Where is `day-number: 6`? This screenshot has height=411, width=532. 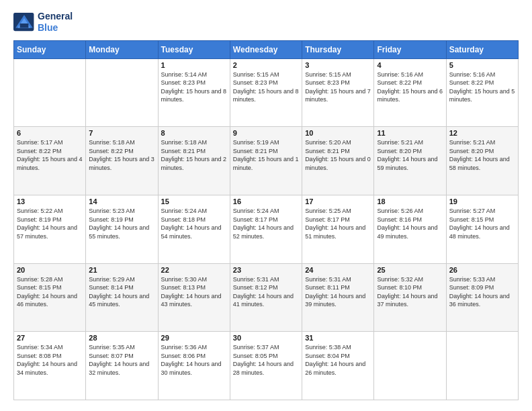
day-number: 6 is located at coordinates (50, 133).